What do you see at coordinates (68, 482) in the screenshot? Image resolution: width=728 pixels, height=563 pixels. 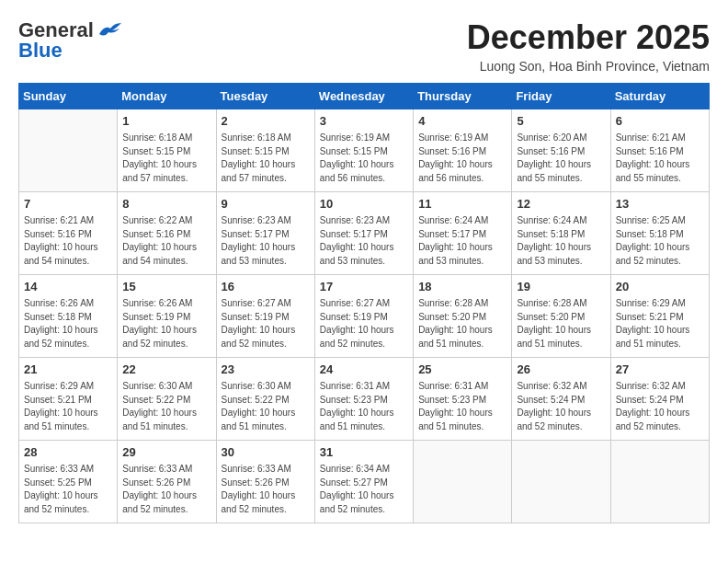 I see `calendar-cell: 28Sunrise: 6:33 AM Sunset: 5:25 PM Dayli…` at bounding box center [68, 482].